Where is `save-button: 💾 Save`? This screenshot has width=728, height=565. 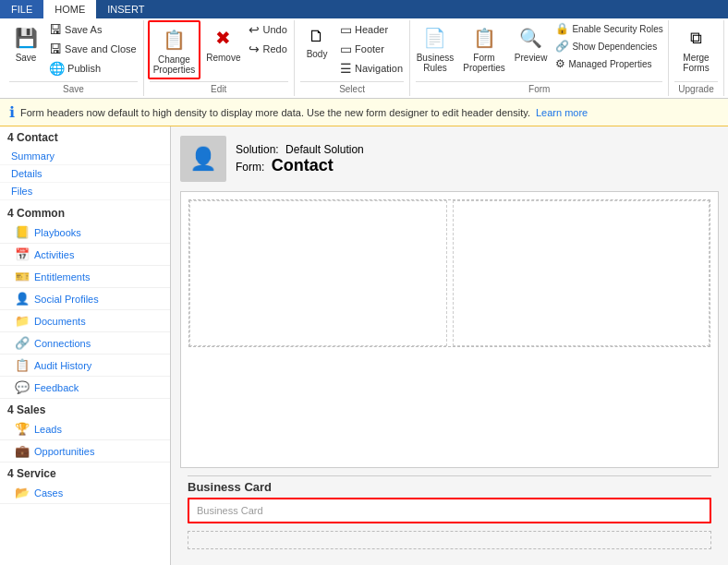 save-button: 💾 Save is located at coordinates (26, 42).